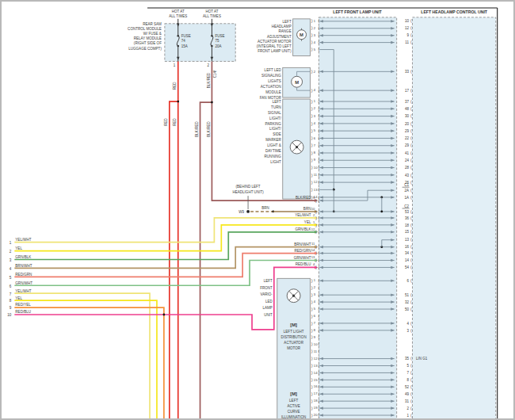 Image resolution: width=515 pixels, height=420 pixels. I want to click on vario-lamp-label: LAMP, so click(267, 307).